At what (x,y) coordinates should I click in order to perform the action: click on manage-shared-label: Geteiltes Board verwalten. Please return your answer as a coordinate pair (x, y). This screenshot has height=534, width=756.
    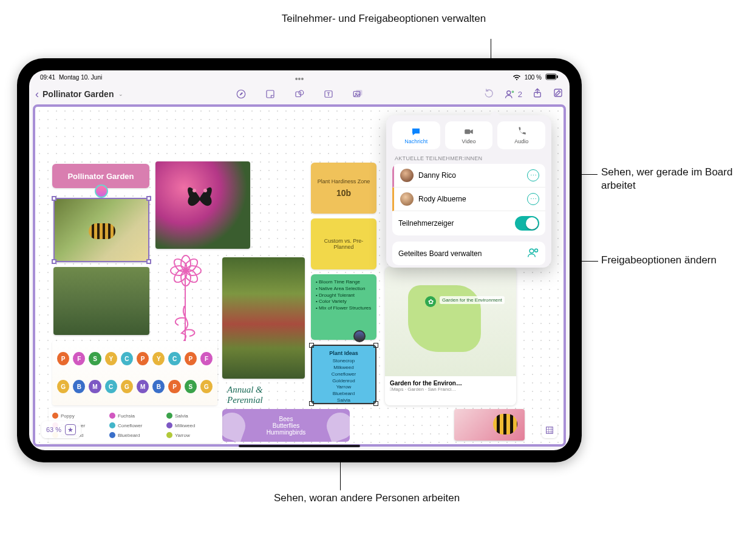
    Looking at the image, I should click on (460, 254).